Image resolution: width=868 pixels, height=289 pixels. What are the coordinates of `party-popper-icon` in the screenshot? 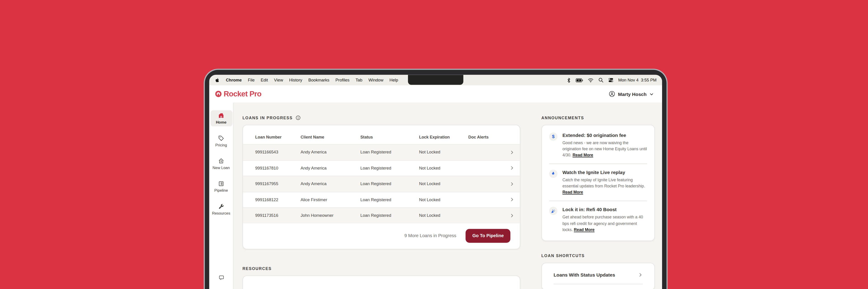 It's located at (553, 211).